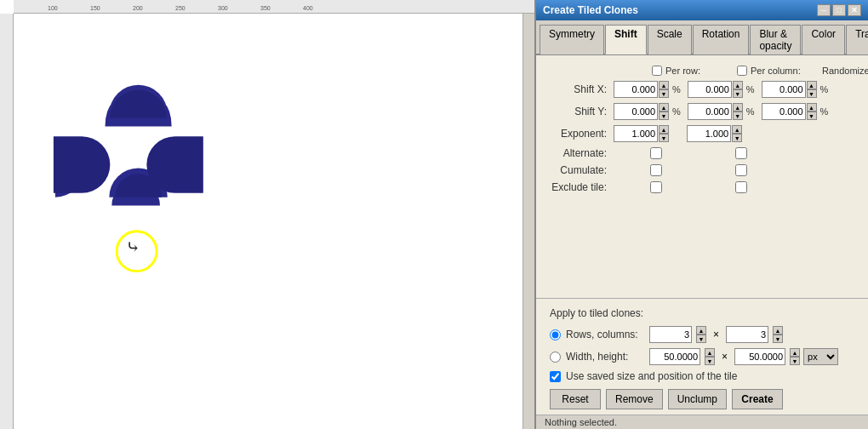 This screenshot has width=868, height=429. I want to click on alternate-per-row-cell, so click(656, 153).